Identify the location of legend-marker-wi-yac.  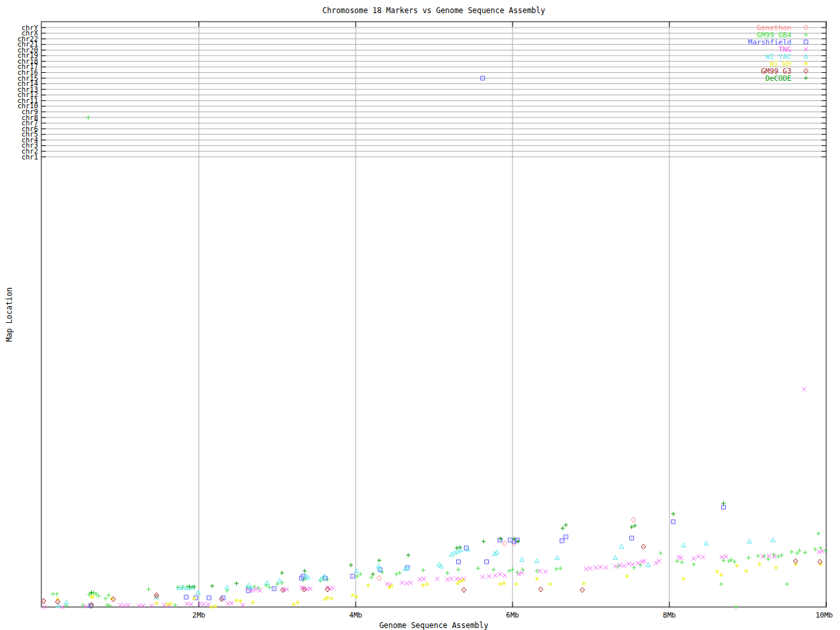
(806, 56).